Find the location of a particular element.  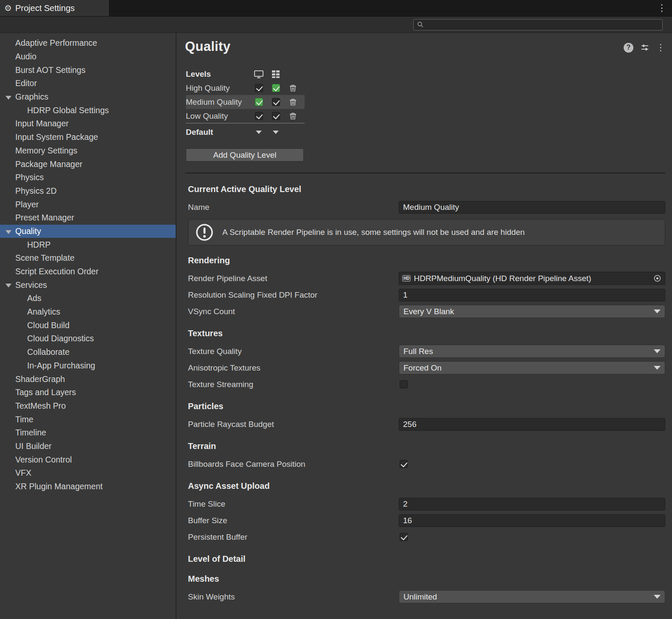

toolbar is located at coordinates (336, 25).